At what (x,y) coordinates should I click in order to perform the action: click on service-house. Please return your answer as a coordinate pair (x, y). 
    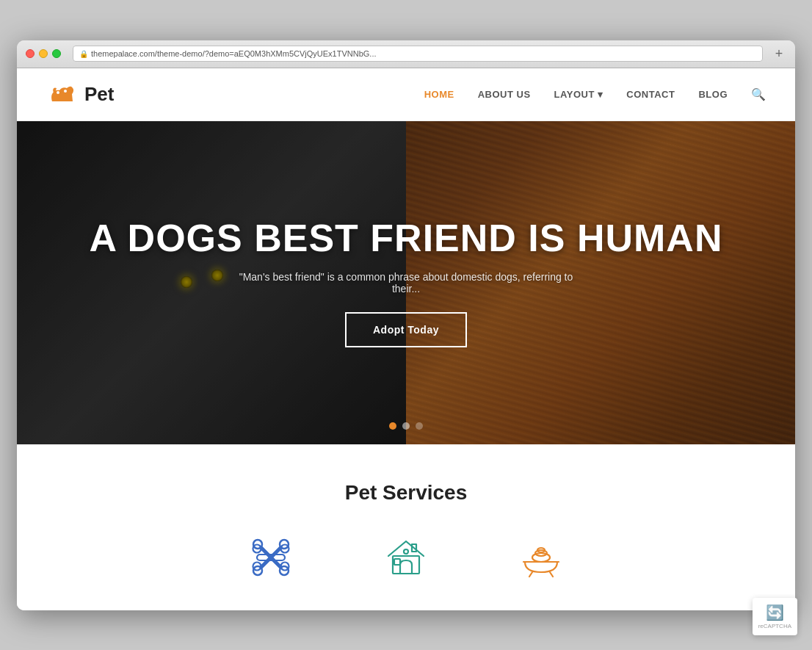
    Looking at the image, I should click on (406, 557).